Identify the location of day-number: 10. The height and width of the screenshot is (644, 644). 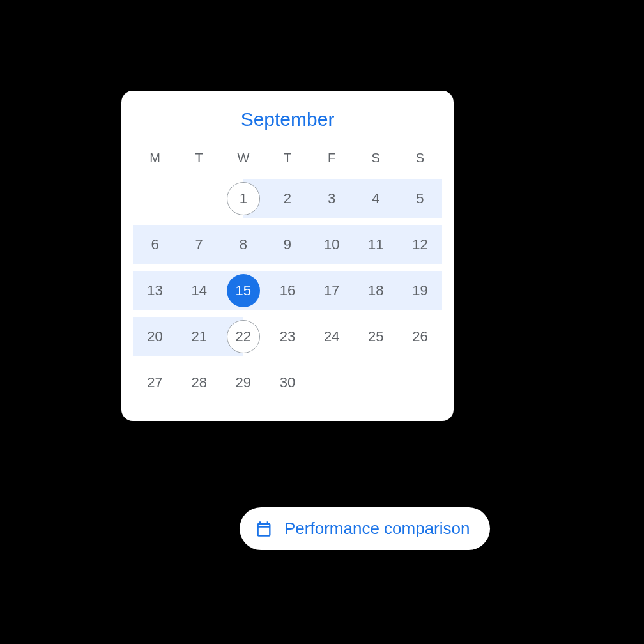
(332, 245).